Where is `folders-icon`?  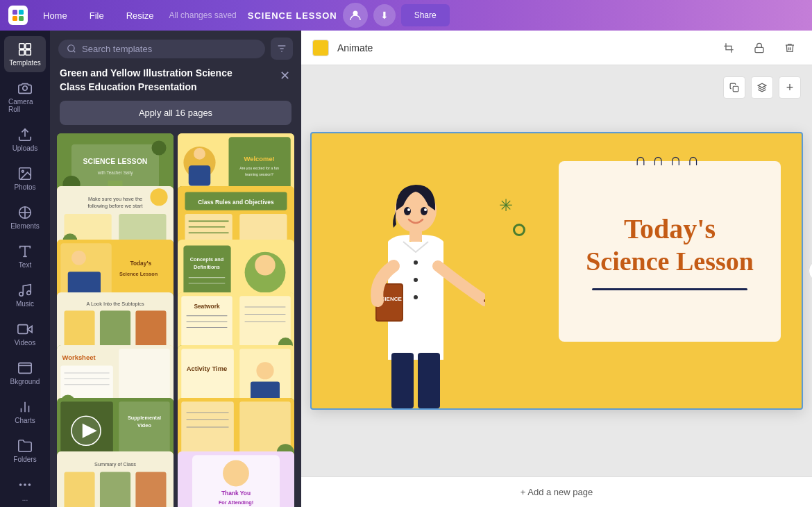 folders-icon is located at coordinates (25, 446).